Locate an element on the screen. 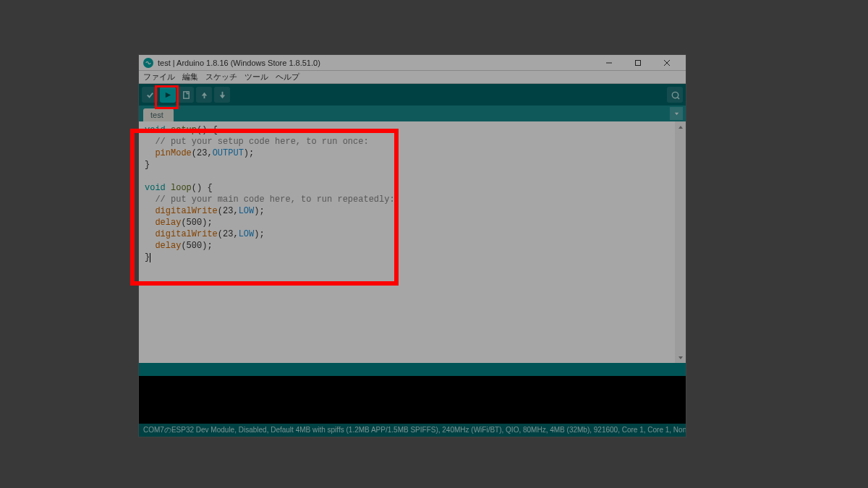 This screenshot has height=488, width=868. window-title: test | Arduino 1.8.16 (Windows Store 1.8… is located at coordinates (376, 63).